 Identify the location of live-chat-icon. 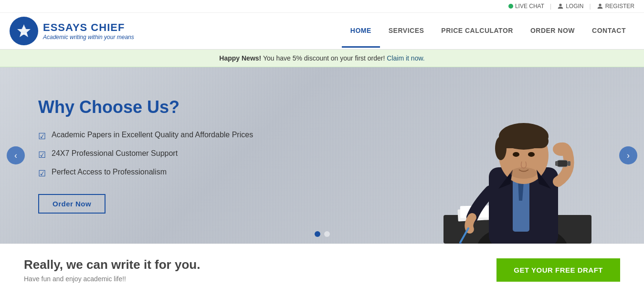
(511, 6).